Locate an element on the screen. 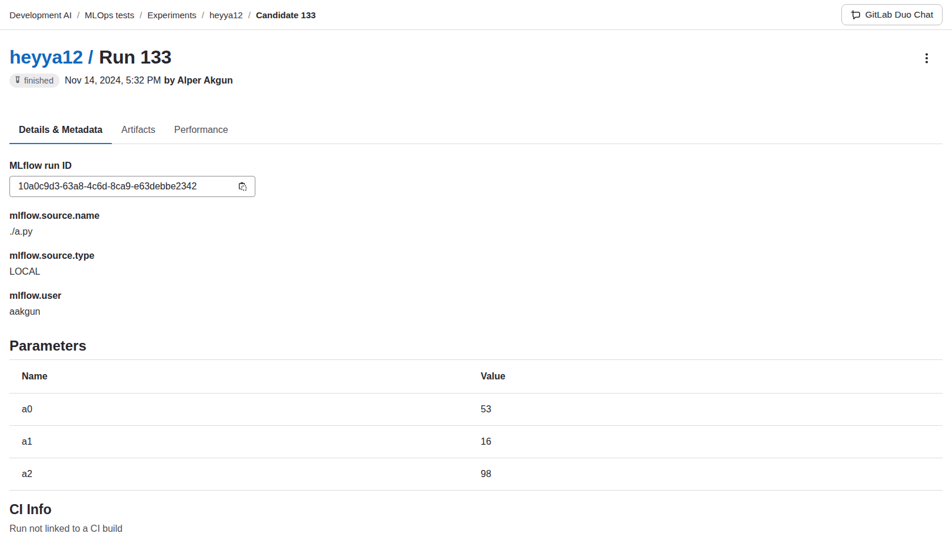  vertical-ellipsis-icon is located at coordinates (927, 61).